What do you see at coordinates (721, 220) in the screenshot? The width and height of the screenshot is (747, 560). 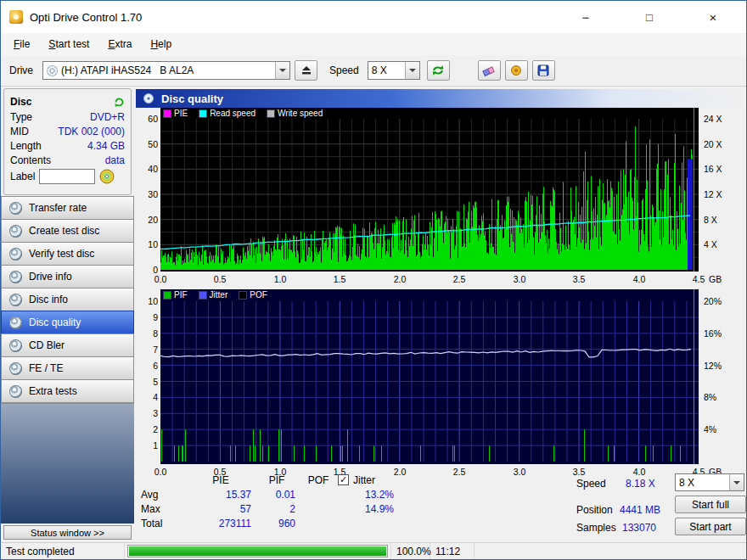 I see `y2-axis-label: 8 X` at bounding box center [721, 220].